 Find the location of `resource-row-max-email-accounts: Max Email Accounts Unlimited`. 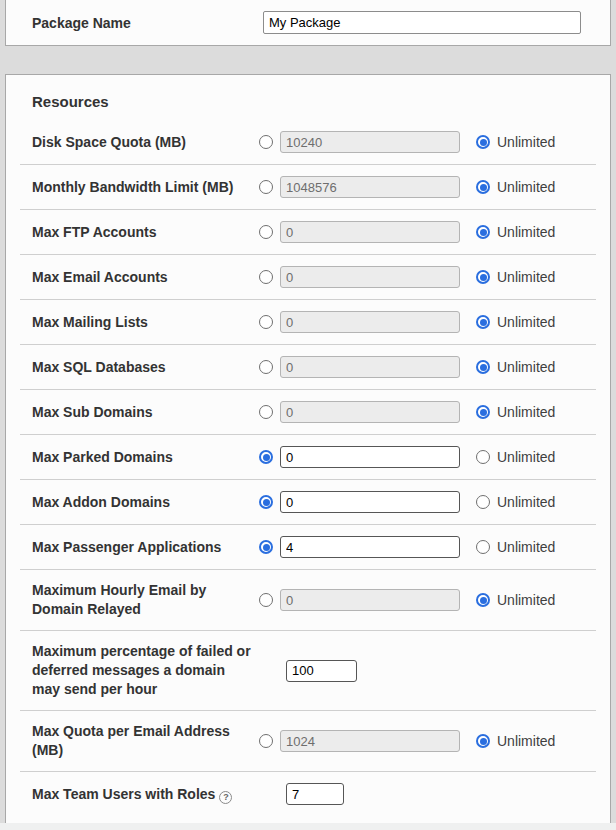

resource-row-max-email-accounts: Max Email Accounts Unlimited is located at coordinates (308, 276).